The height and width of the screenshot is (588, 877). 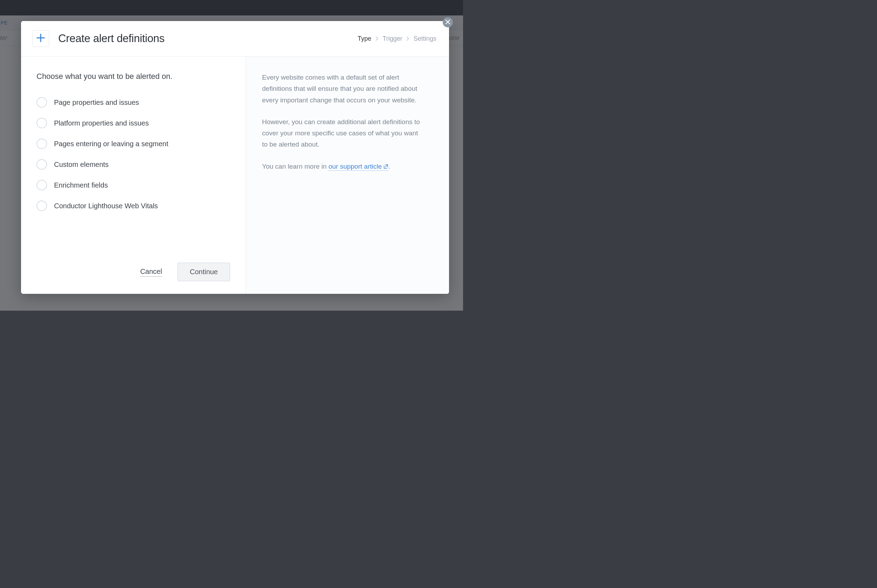 I want to click on close-button, so click(x=448, y=22).